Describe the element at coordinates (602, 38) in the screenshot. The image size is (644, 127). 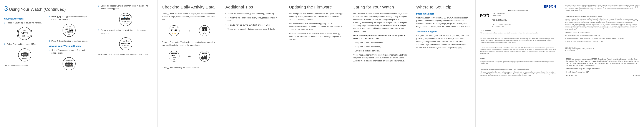
I see `measure-item: —Connect the equipment into an outlet on…` at that location.